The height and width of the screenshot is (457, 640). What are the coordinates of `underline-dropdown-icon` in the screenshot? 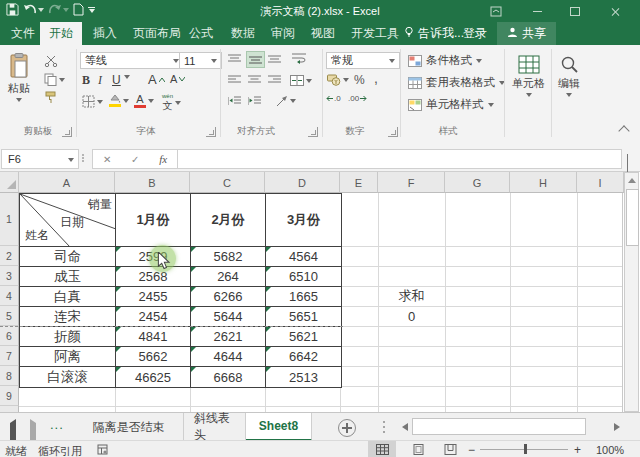 It's located at (127, 77).